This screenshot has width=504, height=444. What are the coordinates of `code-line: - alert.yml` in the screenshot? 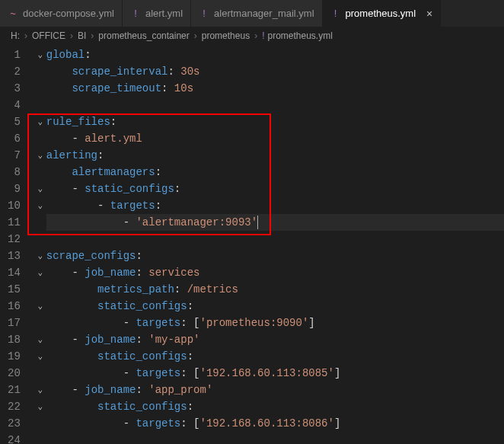 It's located at (276, 139).